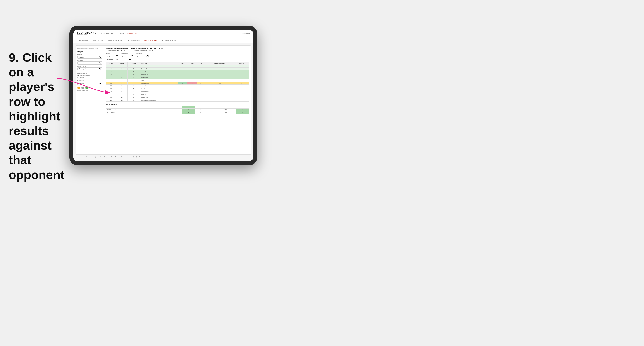 The height and width of the screenshot is (346, 644). What do you see at coordinates (178, 48) in the screenshot?
I see `grid-title: Katelyn Vo Head-to-Head Grid for Women's…` at bounding box center [178, 48].